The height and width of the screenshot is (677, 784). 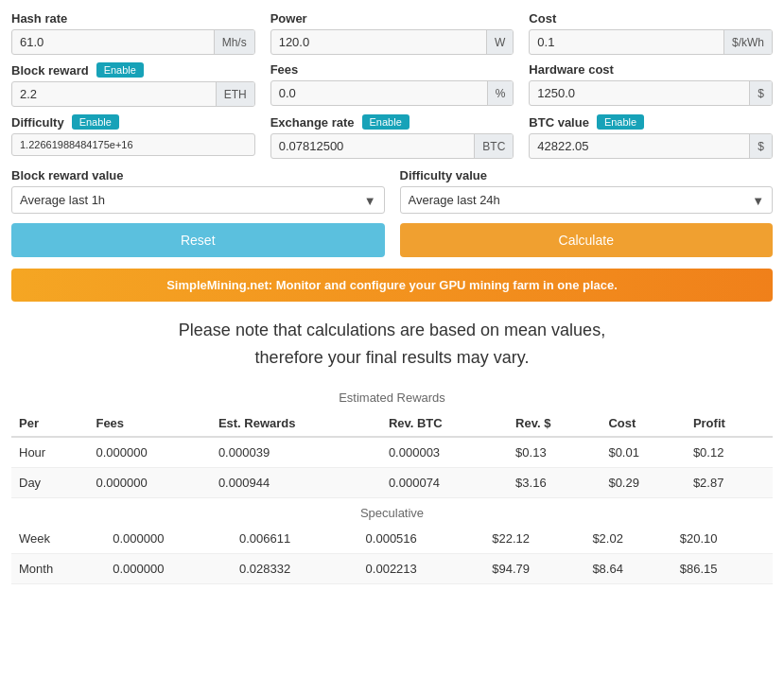 What do you see at coordinates (199, 200) in the screenshot?
I see `block-reward-value-wrapper: Average last 1h Average last 24h Average…` at bounding box center [199, 200].